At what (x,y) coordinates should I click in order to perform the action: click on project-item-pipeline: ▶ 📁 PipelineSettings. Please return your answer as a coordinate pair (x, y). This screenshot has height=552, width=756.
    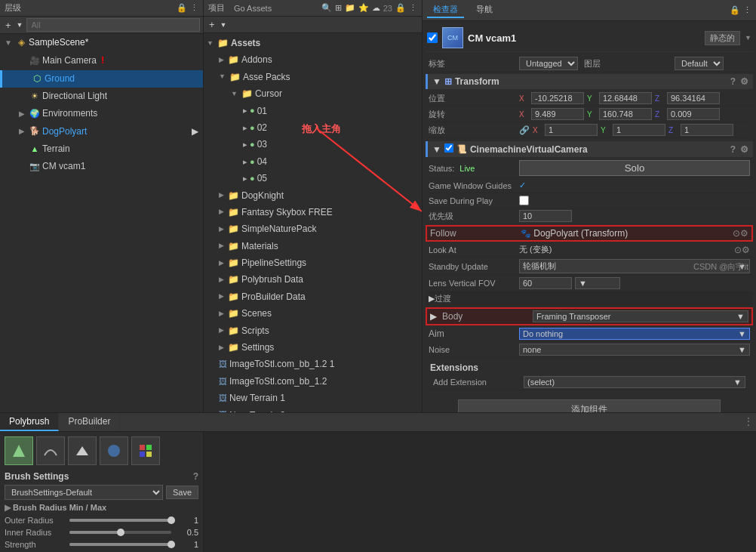
    Looking at the image, I should click on (312, 263).